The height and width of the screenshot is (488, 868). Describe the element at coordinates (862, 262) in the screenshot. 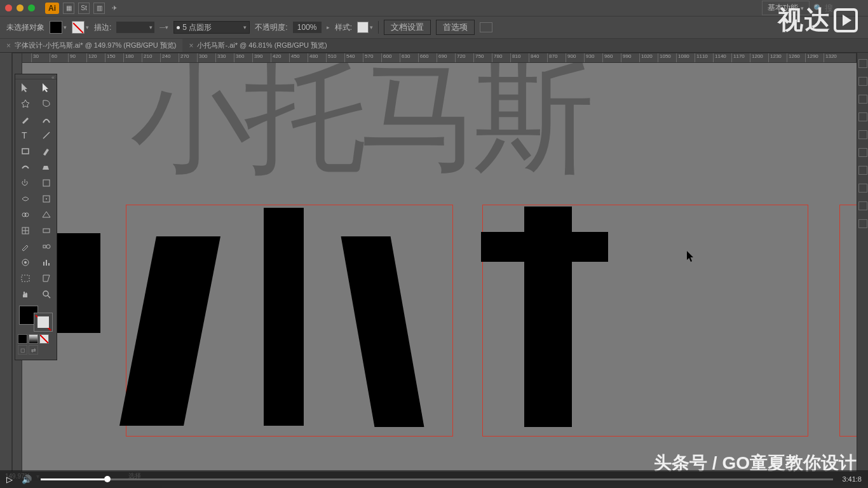

I see `right-dock` at that location.